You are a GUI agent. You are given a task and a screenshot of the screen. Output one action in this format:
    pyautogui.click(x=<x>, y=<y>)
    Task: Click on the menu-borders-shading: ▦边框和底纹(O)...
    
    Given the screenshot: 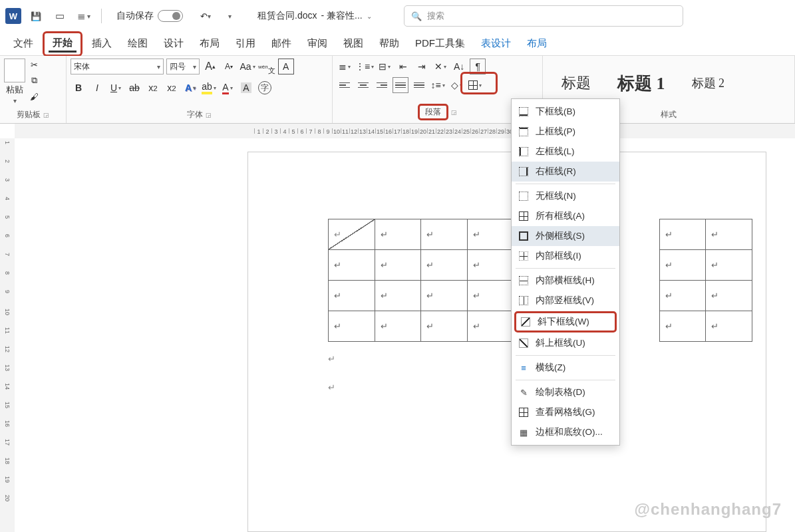 What is the action you would take?
    pyautogui.click(x=565, y=432)
    